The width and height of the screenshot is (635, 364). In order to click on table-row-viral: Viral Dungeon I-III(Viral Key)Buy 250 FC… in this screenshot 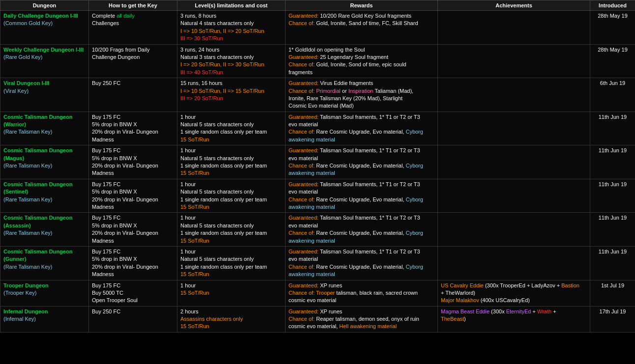, I will do `click(318, 95)`.